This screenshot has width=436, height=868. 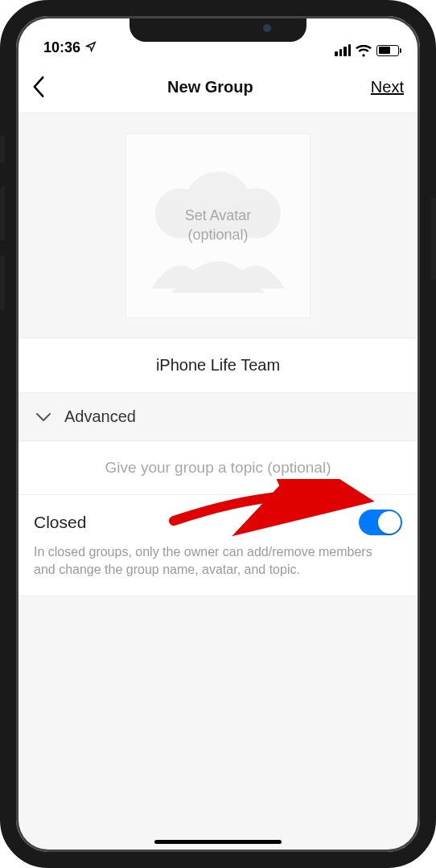 I want to click on group-name-field: iPhone Life Team, so click(x=218, y=366).